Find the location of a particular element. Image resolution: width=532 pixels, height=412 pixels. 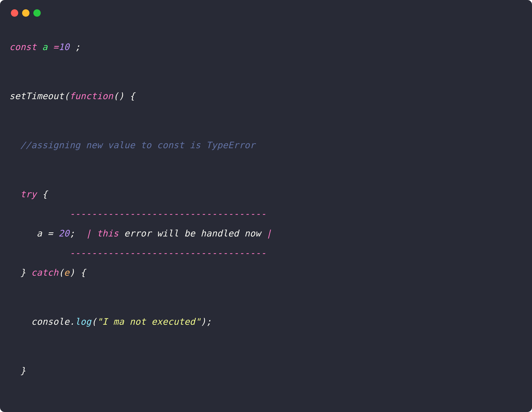

token-keyword: function is located at coordinates (91, 96).